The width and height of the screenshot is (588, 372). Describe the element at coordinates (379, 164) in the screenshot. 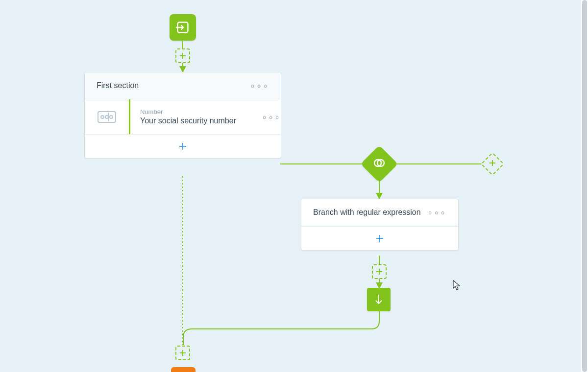

I see `branch-node` at that location.